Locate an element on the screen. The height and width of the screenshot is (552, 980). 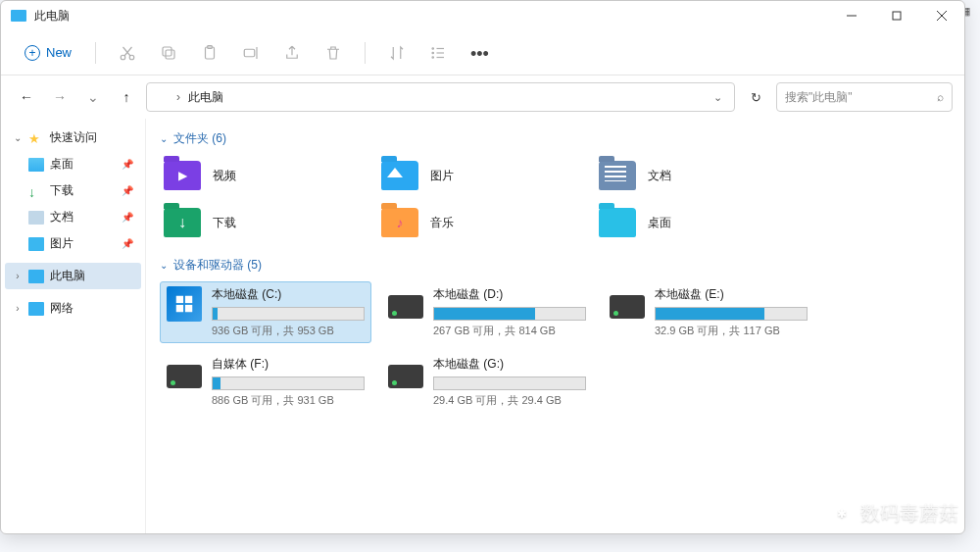
download-icon: ↓ is located at coordinates (36, 191).